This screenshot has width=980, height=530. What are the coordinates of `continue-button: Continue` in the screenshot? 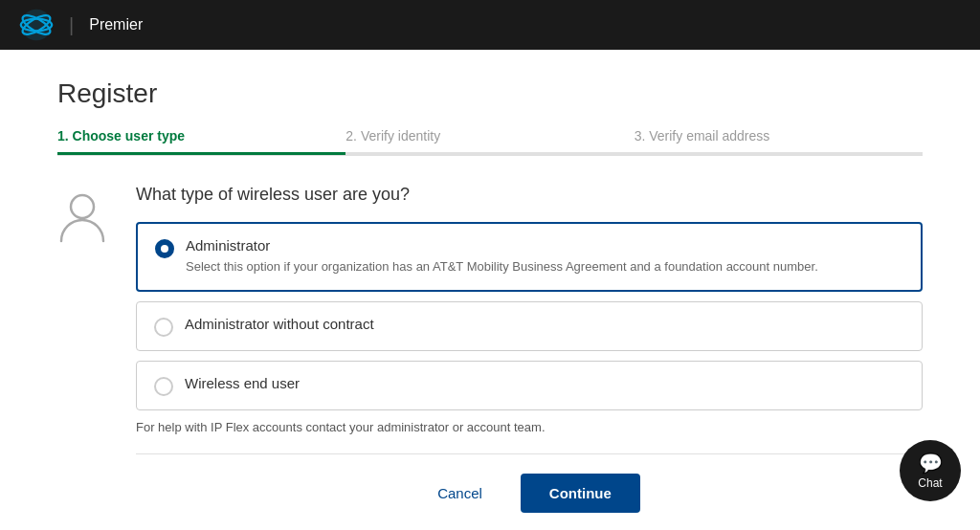 It's located at (580, 494).